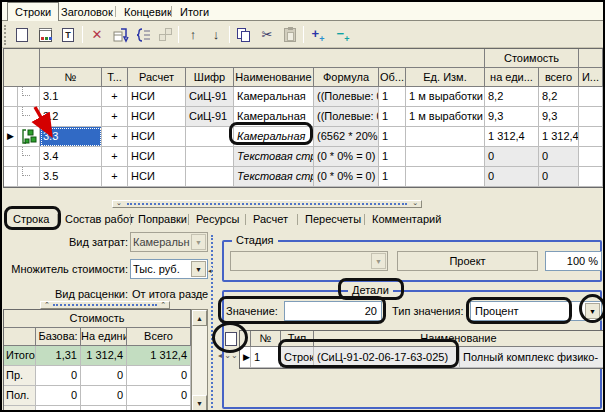 This screenshot has height=412, width=605. What do you see at coordinates (406, 220) in the screenshot?
I see `tab-kommentariy: Комментарий` at bounding box center [406, 220].